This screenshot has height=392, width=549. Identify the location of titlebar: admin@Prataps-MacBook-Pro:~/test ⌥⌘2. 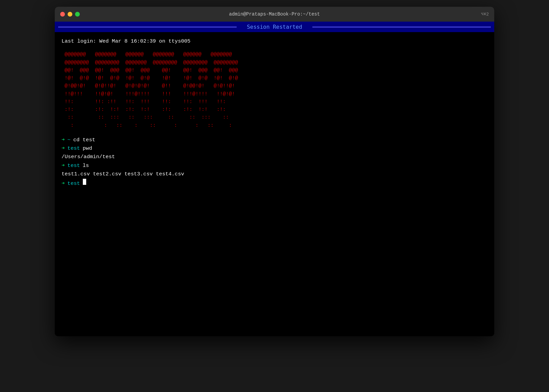
(274, 14).